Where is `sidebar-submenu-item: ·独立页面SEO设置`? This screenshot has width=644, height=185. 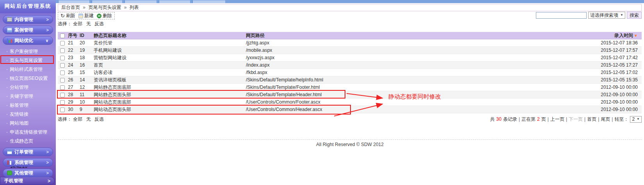 sidebar-submenu-item: ·独立页面SEO设置 is located at coordinates (28, 79).